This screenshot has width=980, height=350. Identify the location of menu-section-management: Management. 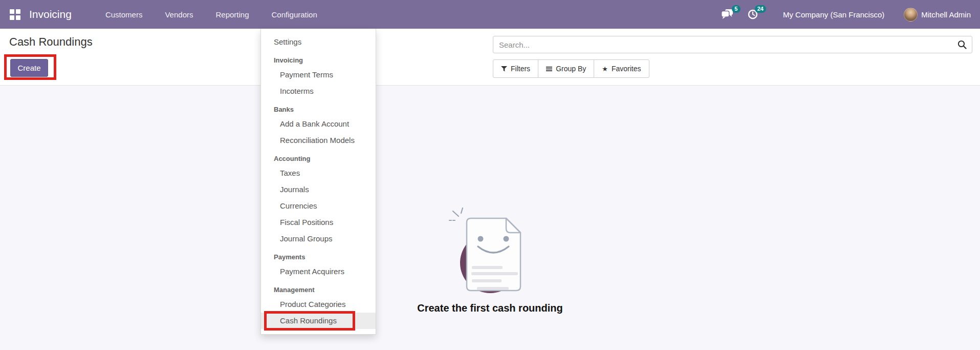
(318, 290).